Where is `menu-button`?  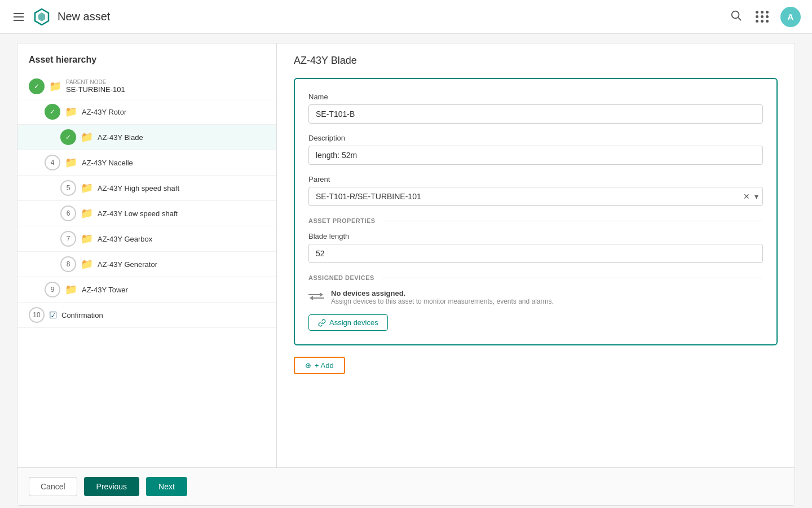 menu-button is located at coordinates (19, 17).